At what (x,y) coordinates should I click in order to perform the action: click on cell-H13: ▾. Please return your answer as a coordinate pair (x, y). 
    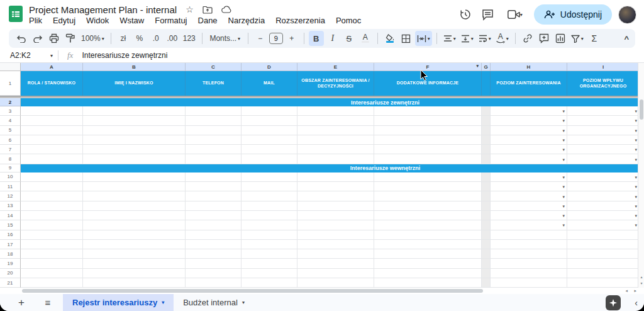
    Looking at the image, I should click on (529, 206).